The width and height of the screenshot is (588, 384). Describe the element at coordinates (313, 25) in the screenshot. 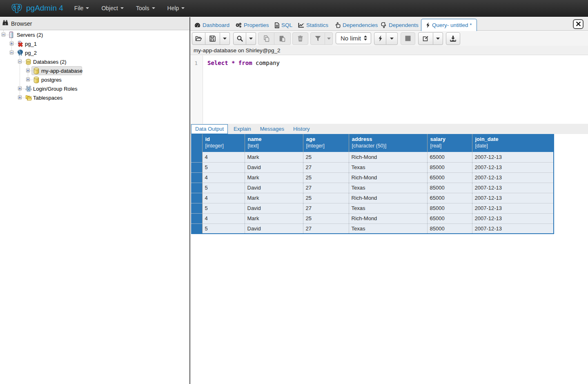

I see `tab-statistics: Statistics` at that location.